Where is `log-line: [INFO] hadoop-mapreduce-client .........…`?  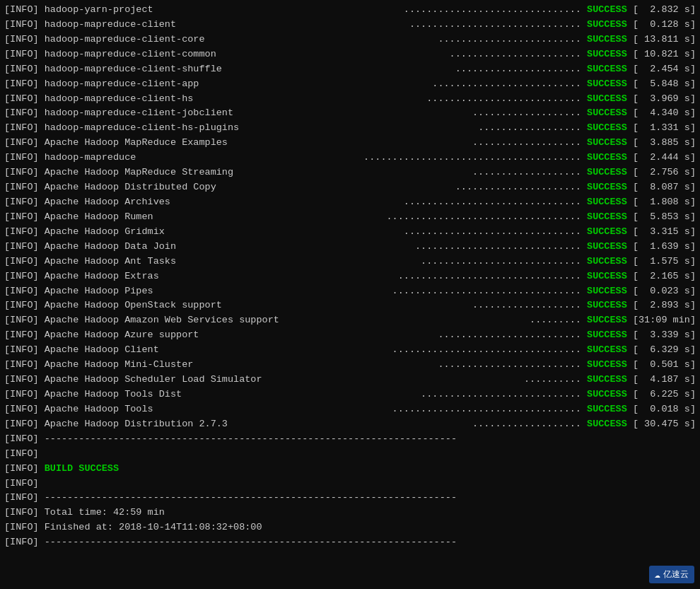
log-line: [INFO] hadoop-mapreduce-client .........… is located at coordinates (350, 25).